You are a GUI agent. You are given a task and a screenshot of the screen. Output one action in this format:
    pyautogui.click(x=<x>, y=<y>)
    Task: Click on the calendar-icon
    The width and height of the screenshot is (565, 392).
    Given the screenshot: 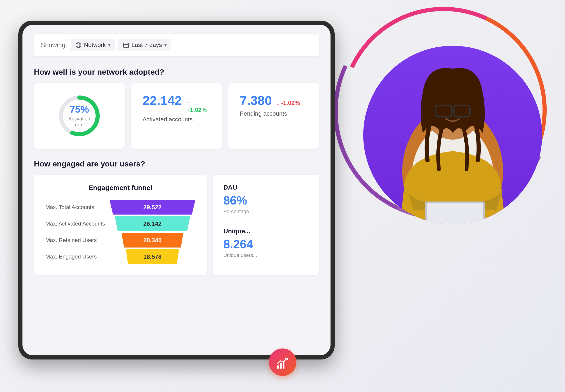 What is the action you would take?
    pyautogui.click(x=126, y=45)
    